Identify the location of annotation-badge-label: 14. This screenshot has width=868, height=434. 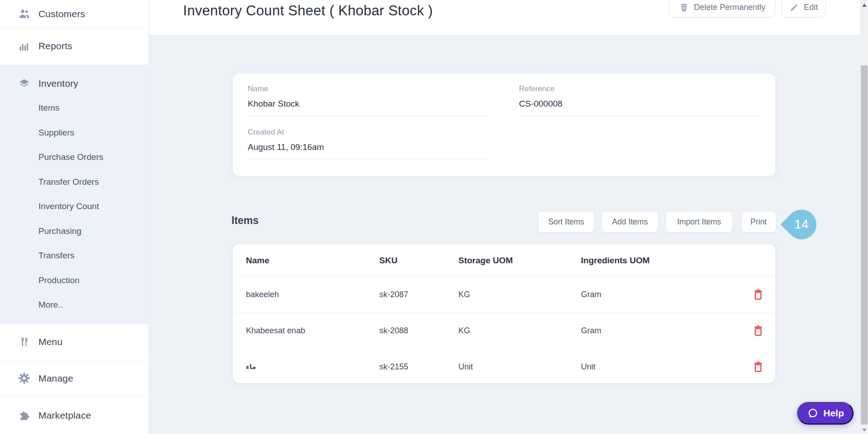
(801, 224).